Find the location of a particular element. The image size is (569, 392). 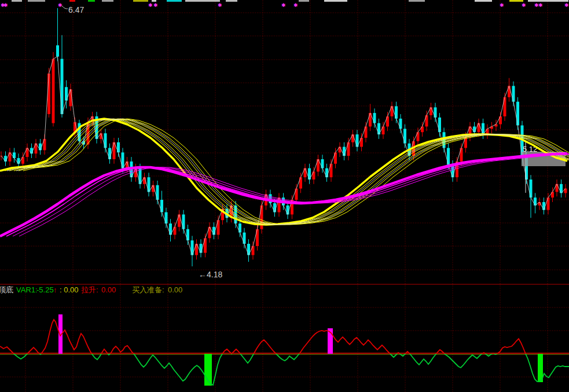

up-arrow-icon: ↑ is located at coordinates (56, 290).